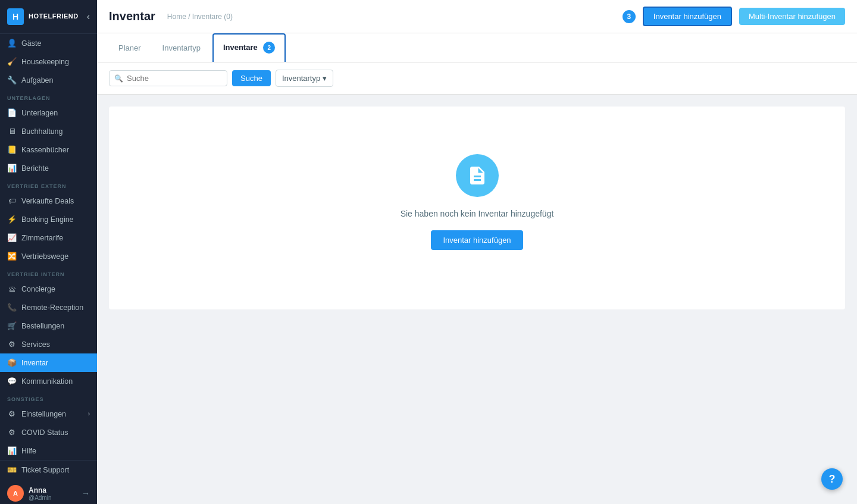 The width and height of the screenshot is (857, 504). What do you see at coordinates (49, 228) in the screenshot?
I see `sidebar-section-vertrieb-extern: 🏷 Verkaufte Deals ⚡ Booking Engine 📈 Zim…` at bounding box center [49, 228].